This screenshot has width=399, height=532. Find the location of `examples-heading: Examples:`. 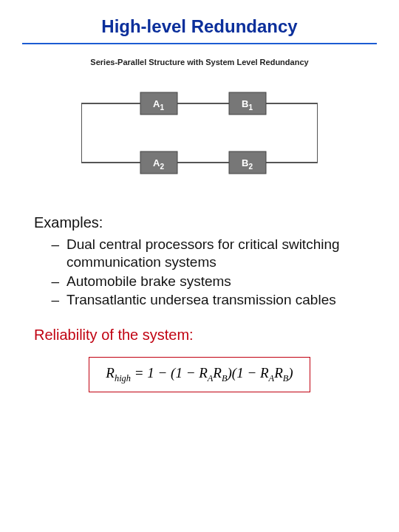

examples-heading: Examples: is located at coordinates (200, 223).